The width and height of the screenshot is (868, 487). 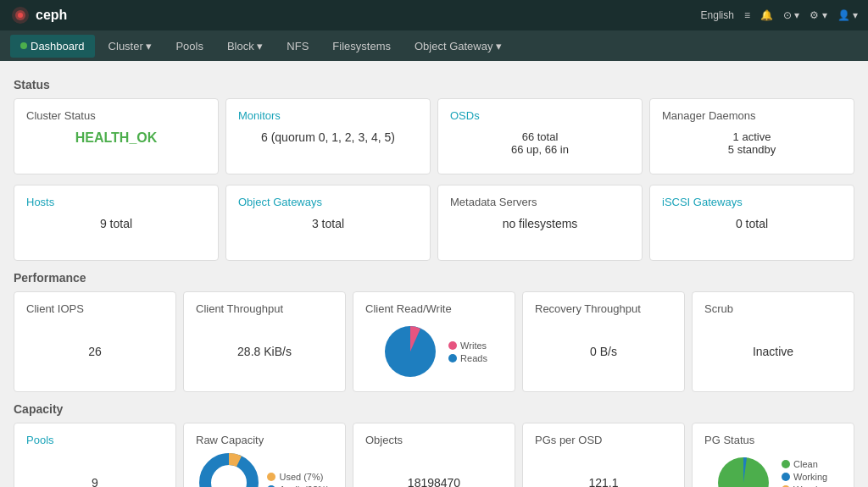 I want to click on manager-active: 1 active, so click(x=752, y=137).